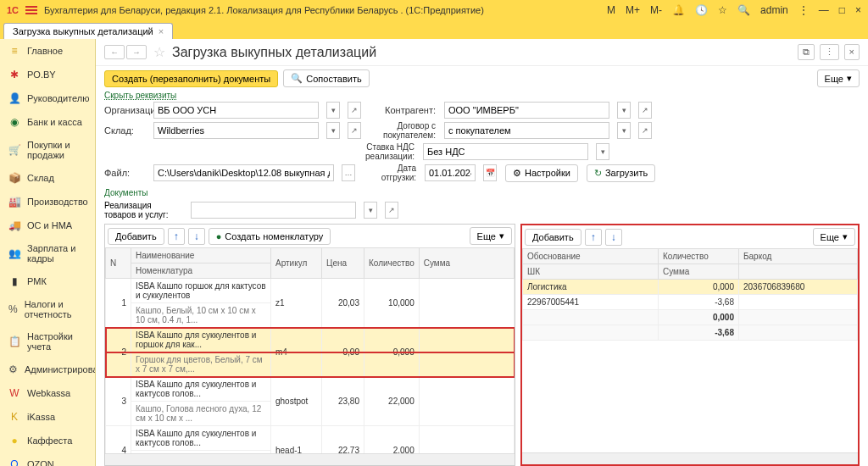  I want to click on favorite-star-icon: ☆, so click(159, 53).